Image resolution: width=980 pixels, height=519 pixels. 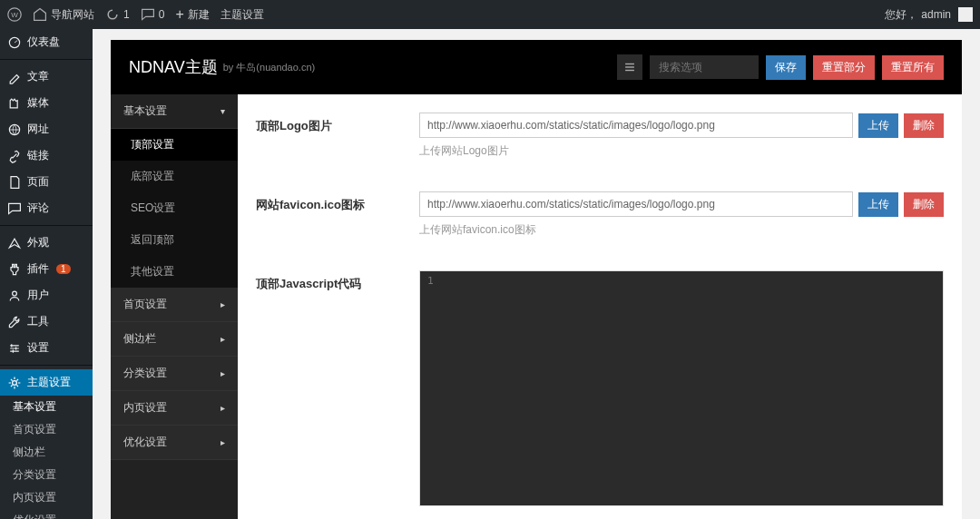 What do you see at coordinates (913, 67) in the screenshot?
I see `reset-all-button: 重置所有` at bounding box center [913, 67].